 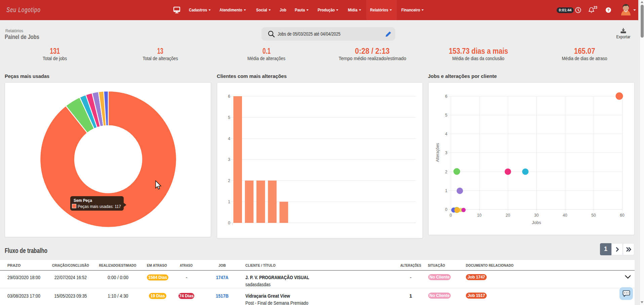 What do you see at coordinates (508, 215) in the screenshot?
I see `svg-text: 20` at bounding box center [508, 215].